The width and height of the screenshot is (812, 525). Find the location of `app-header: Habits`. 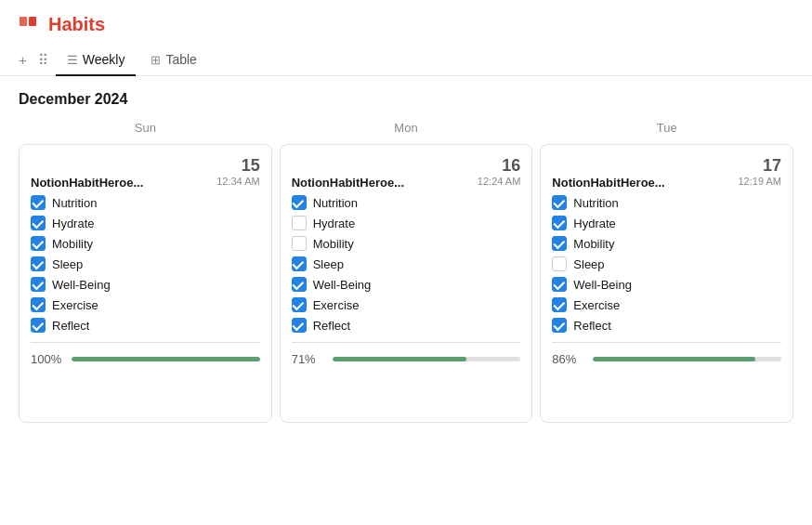

app-header: Habits is located at coordinates (406, 19).